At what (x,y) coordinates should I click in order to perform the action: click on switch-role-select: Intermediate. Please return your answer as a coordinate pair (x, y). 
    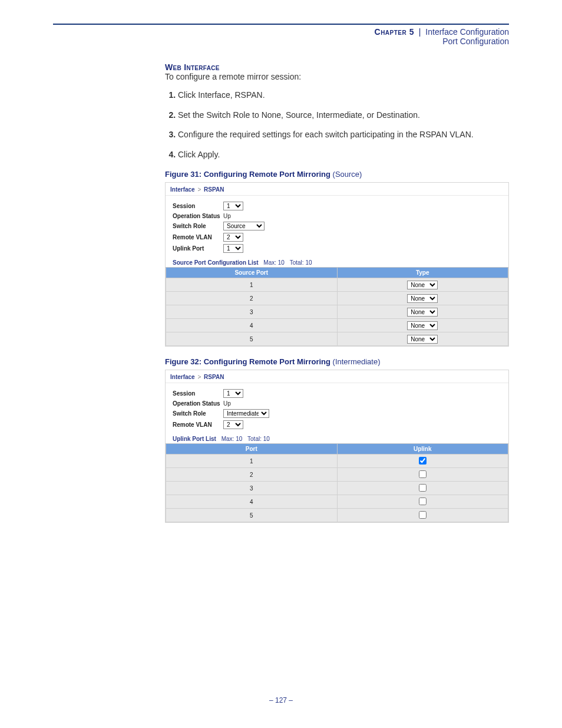
    Looking at the image, I should click on (246, 414).